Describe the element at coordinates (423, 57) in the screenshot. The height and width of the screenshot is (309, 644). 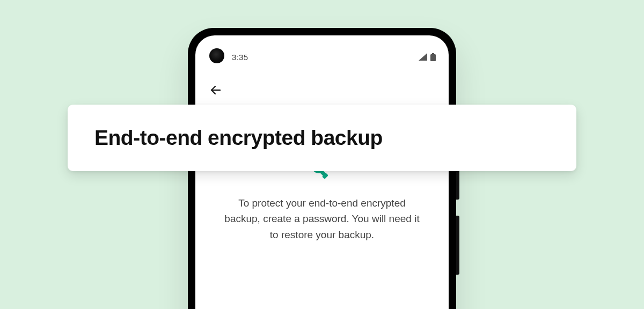
I see `cellular-icon` at that location.